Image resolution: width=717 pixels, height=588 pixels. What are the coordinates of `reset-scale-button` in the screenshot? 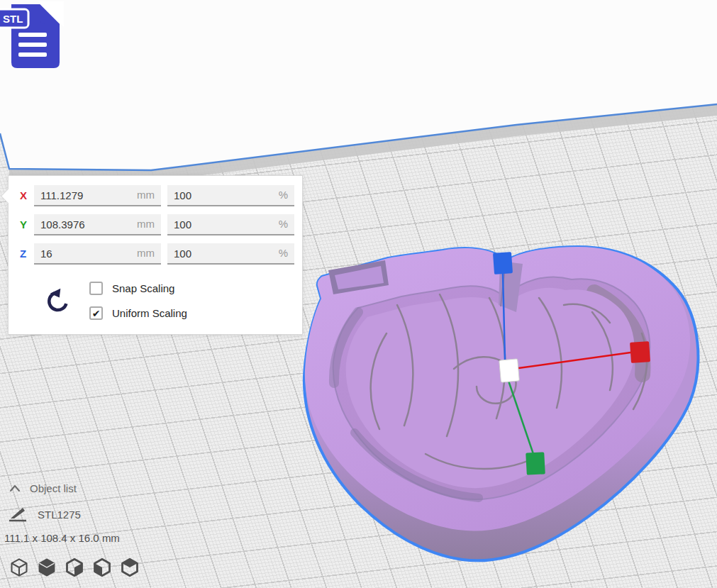 It's located at (58, 300).